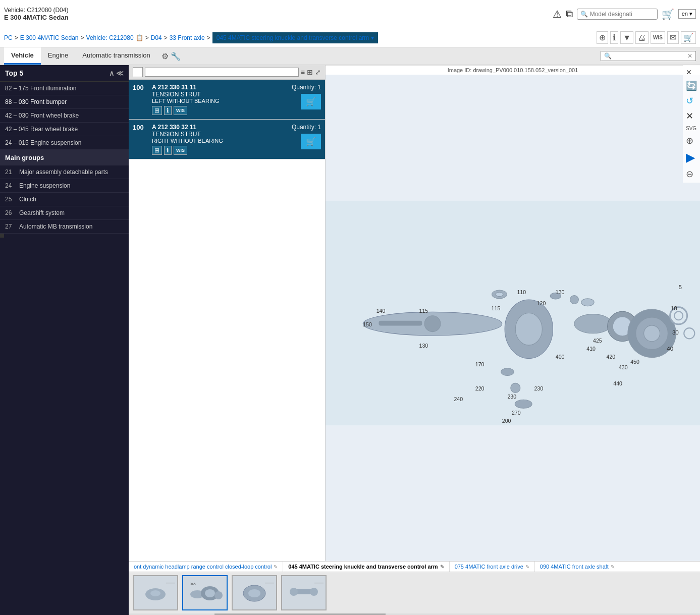 The width and height of the screenshot is (700, 615). What do you see at coordinates (658, 37) in the screenshot?
I see `wis-btn: WIS` at bounding box center [658, 37].